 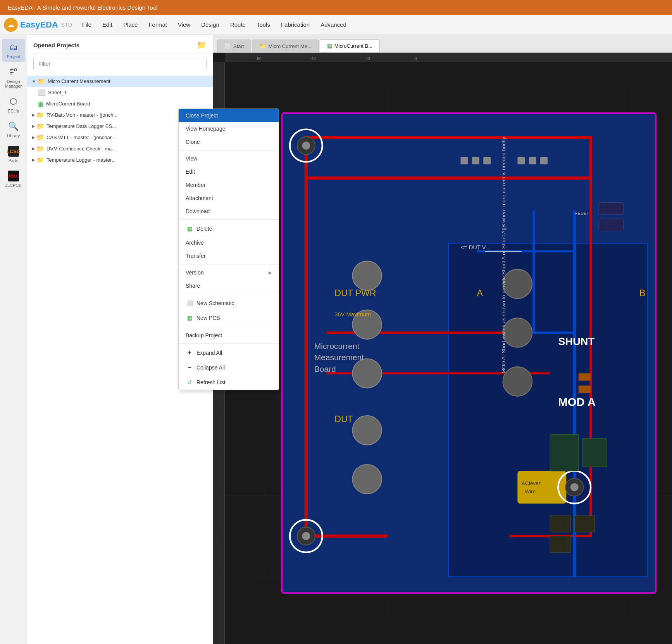 I want to click on menu-design: Design, so click(x=210, y=25).